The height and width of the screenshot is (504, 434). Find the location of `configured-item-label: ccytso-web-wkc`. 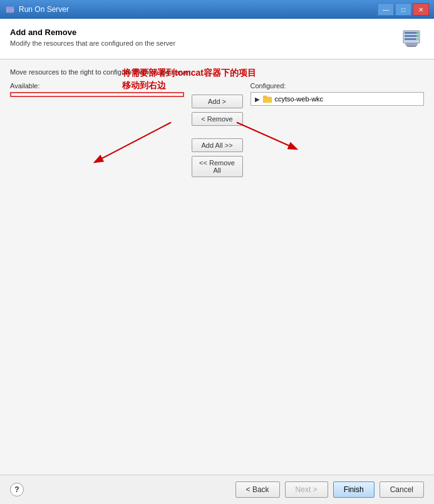

configured-item-label: ccytso-web-wkc is located at coordinates (299, 99).